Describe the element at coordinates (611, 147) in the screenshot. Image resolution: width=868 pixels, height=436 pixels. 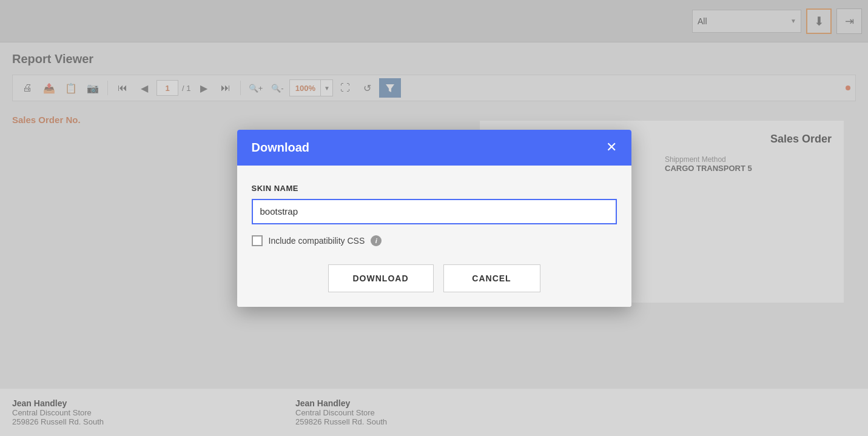
I see `modal-close-button: ✕` at that location.